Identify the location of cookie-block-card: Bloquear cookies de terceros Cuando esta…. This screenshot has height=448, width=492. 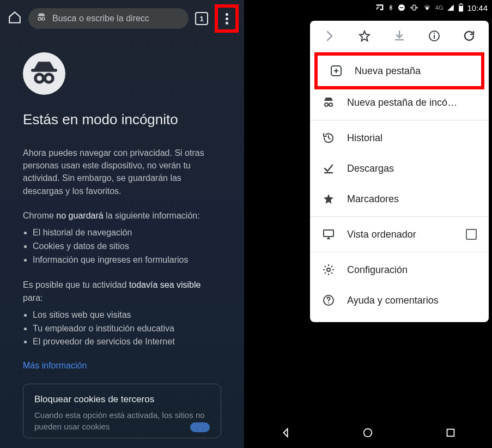
(122, 411).